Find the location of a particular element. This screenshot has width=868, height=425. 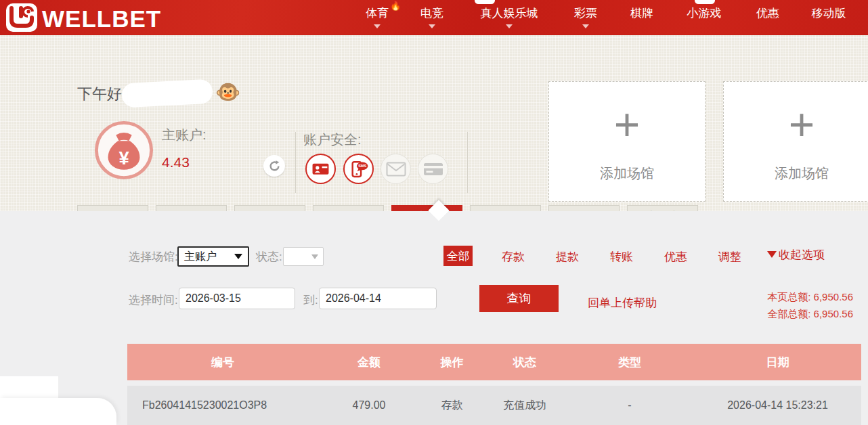

col-header-date: 日期 is located at coordinates (777, 363).